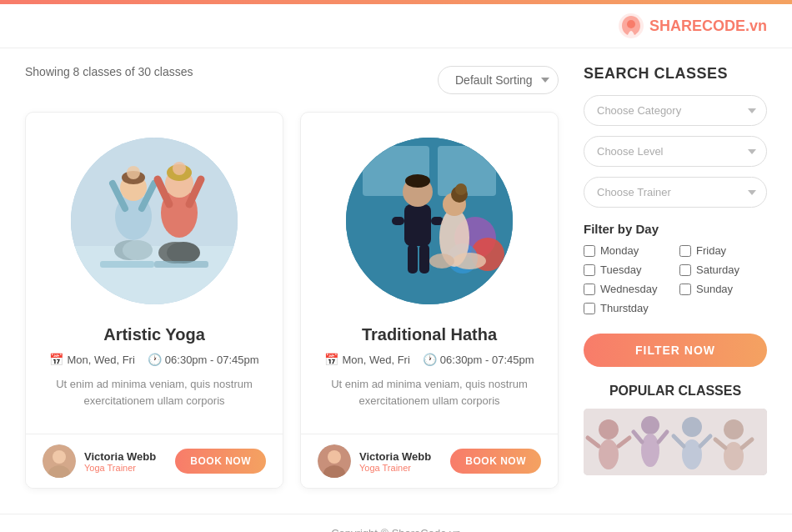 Image resolution: width=792 pixels, height=532 pixels. Describe the element at coordinates (396, 27) in the screenshot. I see `header: SHARECODE.vn` at that location.